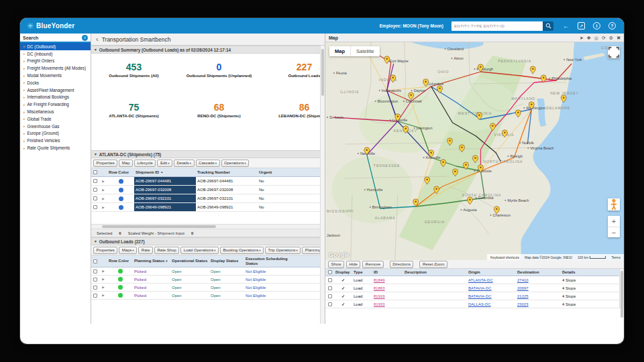 Image resolution: width=644 pixels, height=362 pixels. What do you see at coordinates (55, 75) in the screenshot?
I see `sidebar-item-modal-movements: ▸Modal Movements` at bounding box center [55, 75].